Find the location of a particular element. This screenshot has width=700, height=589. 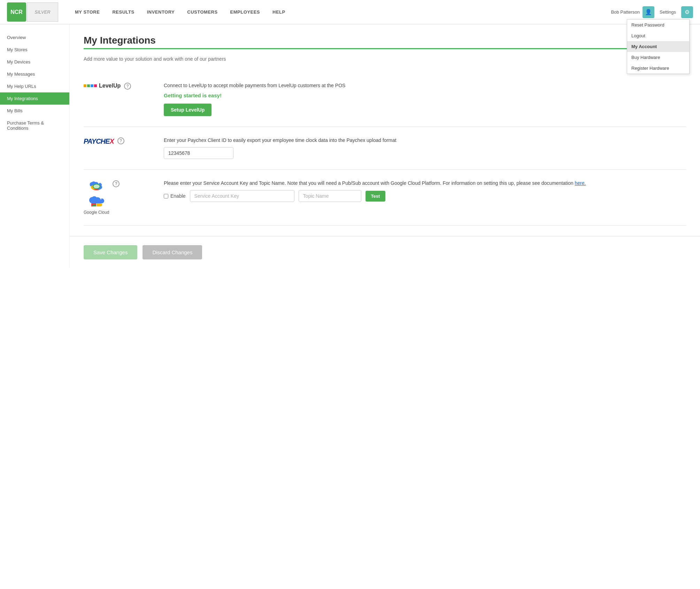

paychex-logo: PAYCHEX is located at coordinates (99, 142).